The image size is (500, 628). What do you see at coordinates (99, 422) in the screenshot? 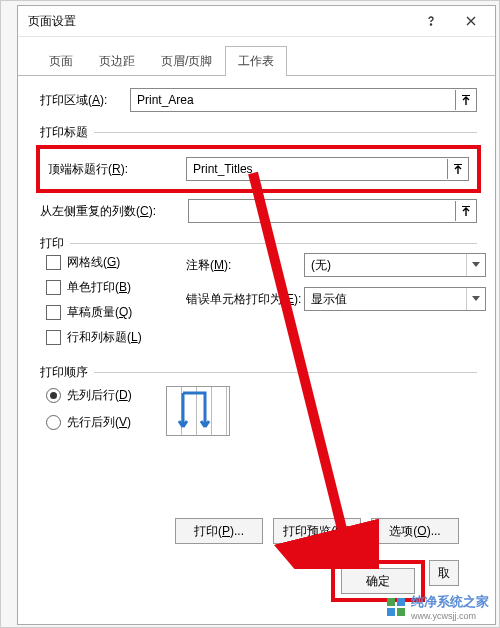
I see `radio-over-down-label: 先行后列(V)` at bounding box center [99, 422].